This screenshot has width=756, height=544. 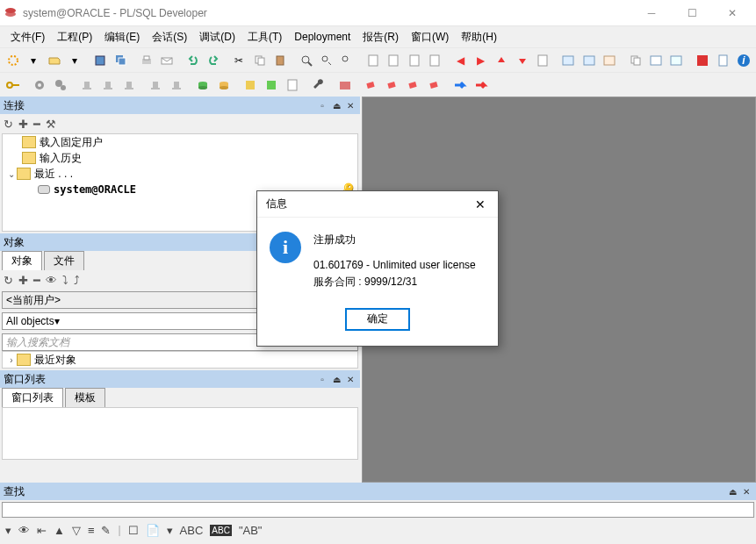 I want to click on doc2-icon, so click(x=393, y=61).